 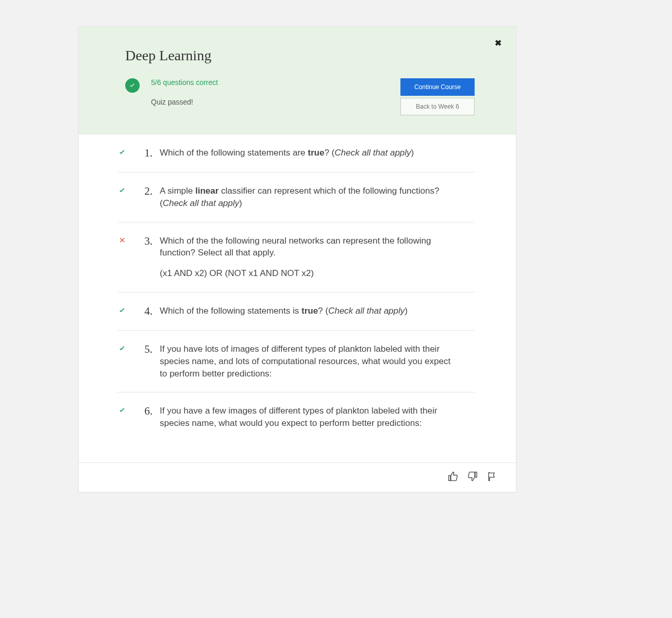 I want to click on question-text: If you have a few images of different ty…, so click(x=317, y=417).